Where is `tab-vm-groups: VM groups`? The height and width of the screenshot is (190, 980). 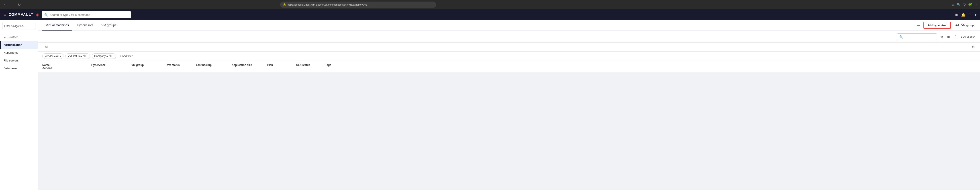
tab-vm-groups: VM groups is located at coordinates (109, 25).